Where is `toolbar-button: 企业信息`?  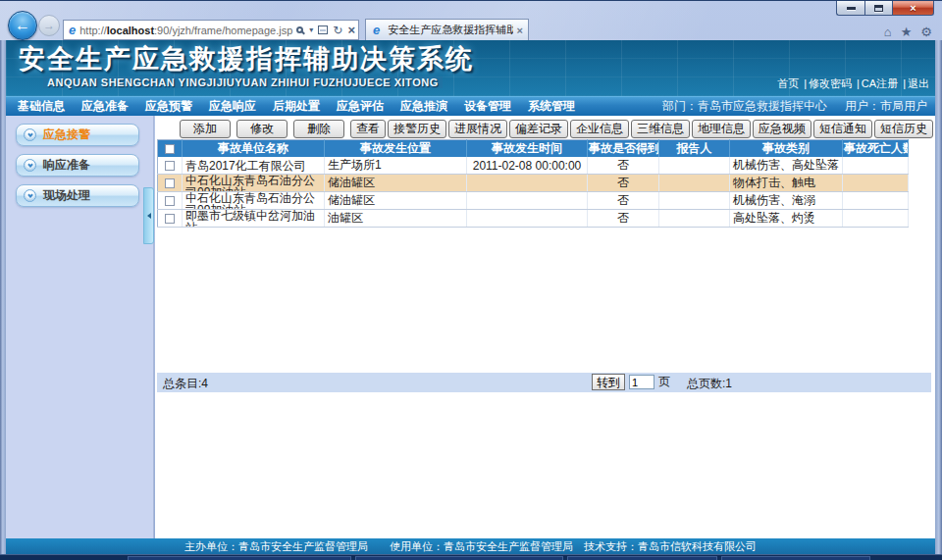 toolbar-button: 企业信息 is located at coordinates (600, 129).